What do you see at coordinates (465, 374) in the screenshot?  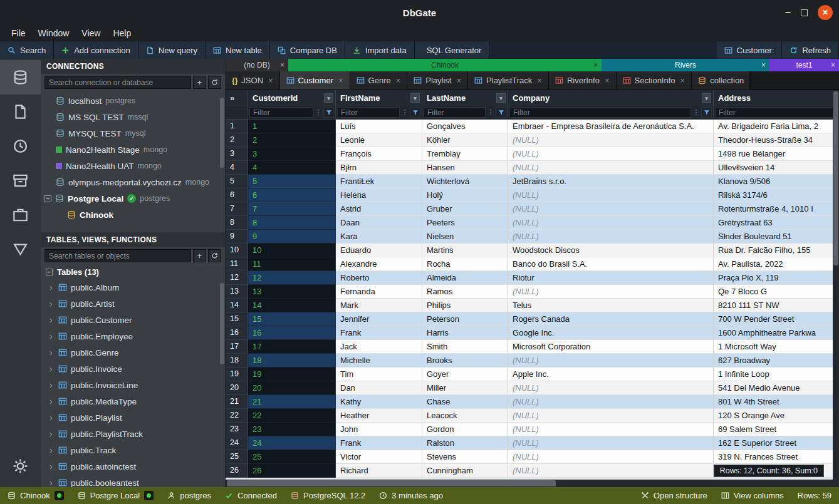 I see `cell-lastname: Goyer` at bounding box center [465, 374].